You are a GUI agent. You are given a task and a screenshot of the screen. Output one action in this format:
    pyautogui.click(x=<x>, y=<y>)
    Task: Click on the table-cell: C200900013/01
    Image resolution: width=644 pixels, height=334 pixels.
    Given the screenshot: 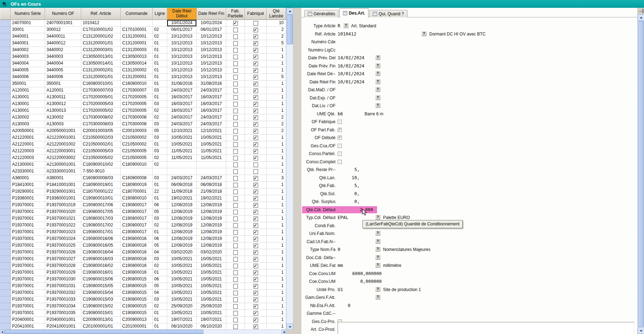 What is the action you would take?
    pyautogui.click(x=101, y=320)
    